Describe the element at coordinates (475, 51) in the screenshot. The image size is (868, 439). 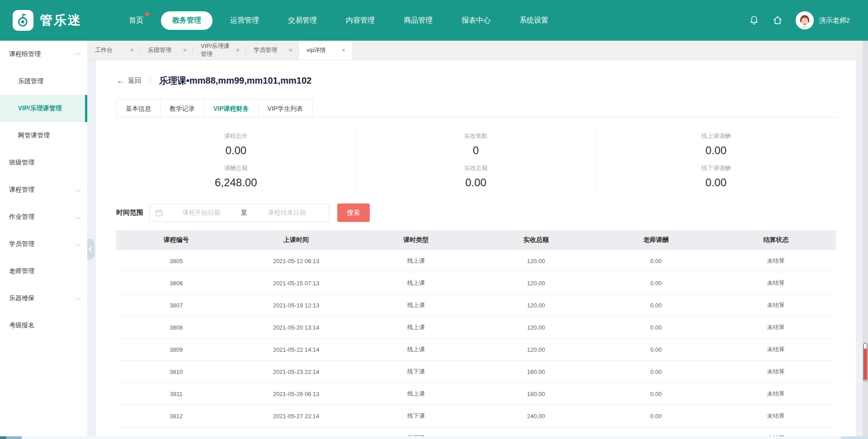
I see `opened-pages-tabbar: 工作台×乐团管理×VIP/乐理课管理×学员管理×vip详情×` at that location.